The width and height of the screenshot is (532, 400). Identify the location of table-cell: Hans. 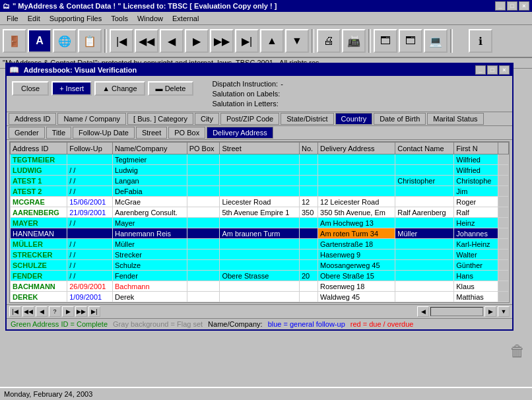
(477, 276).